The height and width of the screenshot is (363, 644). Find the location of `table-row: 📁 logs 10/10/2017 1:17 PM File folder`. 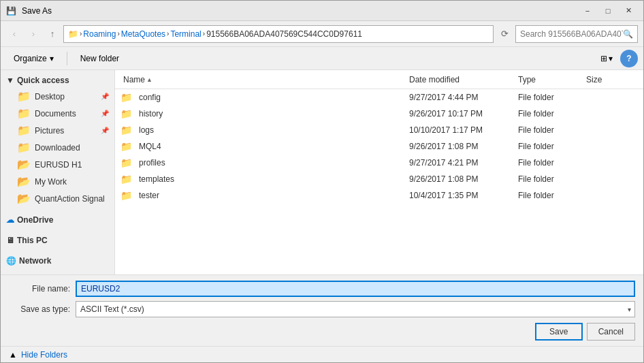

table-row: 📁 logs 10/10/2017 1:17 PM File folder is located at coordinates (379, 130).